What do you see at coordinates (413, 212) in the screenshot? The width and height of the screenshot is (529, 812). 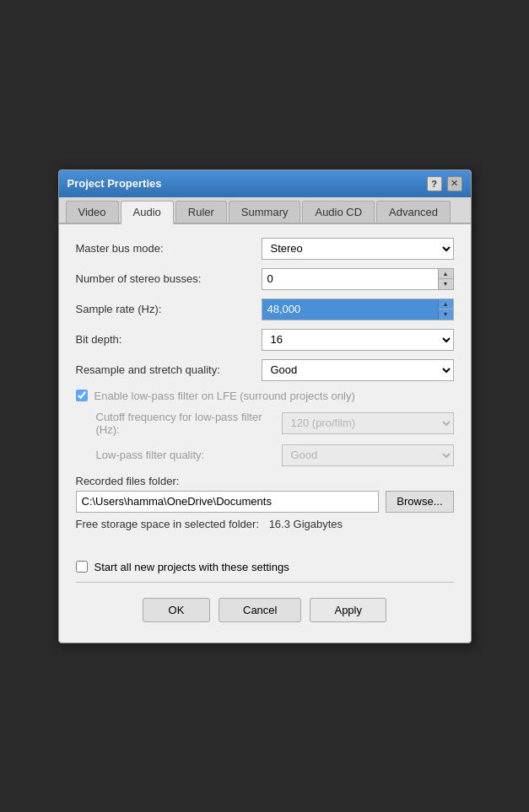 I see `tab-advanced: Advanced` at bounding box center [413, 212].